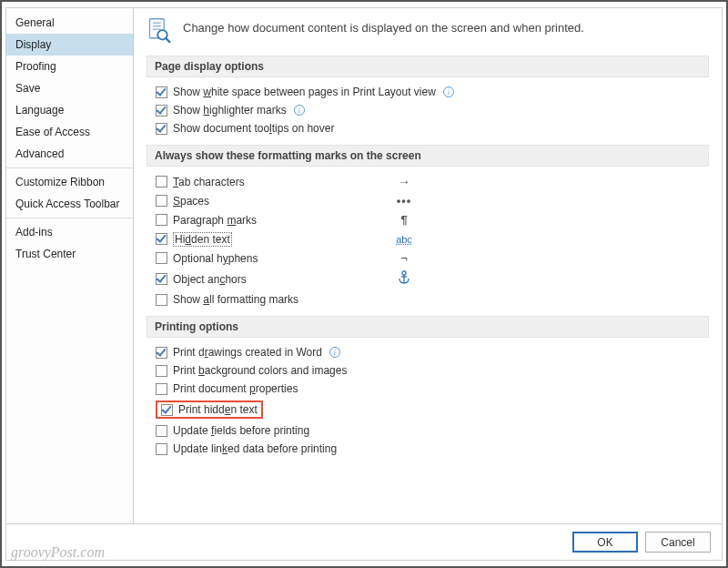  Describe the element at coordinates (237, 201) in the screenshot. I see `label-spaces: Spaces` at that location.